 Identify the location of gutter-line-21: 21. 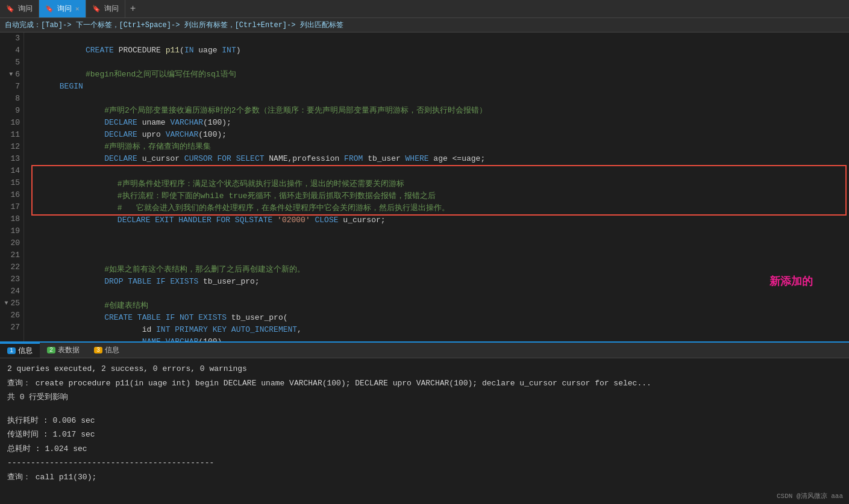
(11, 255).